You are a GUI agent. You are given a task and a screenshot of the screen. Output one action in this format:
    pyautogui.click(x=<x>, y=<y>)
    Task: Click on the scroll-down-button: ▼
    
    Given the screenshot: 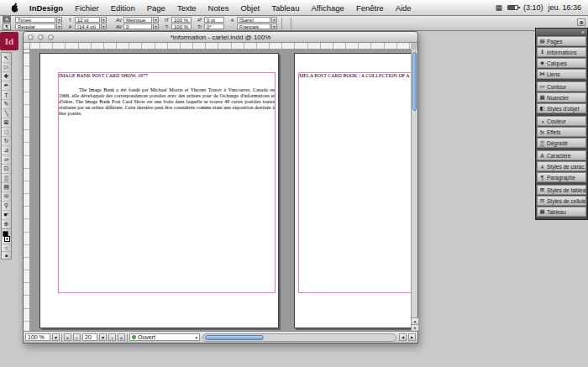 What is the action you would take?
    pyautogui.click(x=415, y=328)
    